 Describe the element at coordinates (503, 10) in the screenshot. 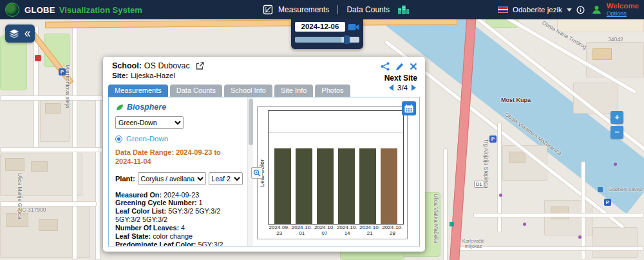

I see `croatia-flag-icon` at that location.